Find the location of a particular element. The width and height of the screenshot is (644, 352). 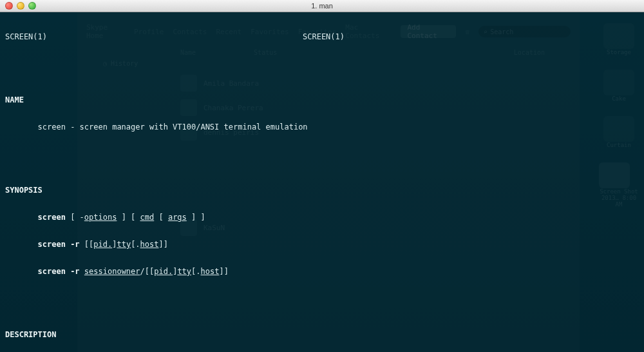

manpage-header-left: SCREEN(1) is located at coordinates (26, 37).